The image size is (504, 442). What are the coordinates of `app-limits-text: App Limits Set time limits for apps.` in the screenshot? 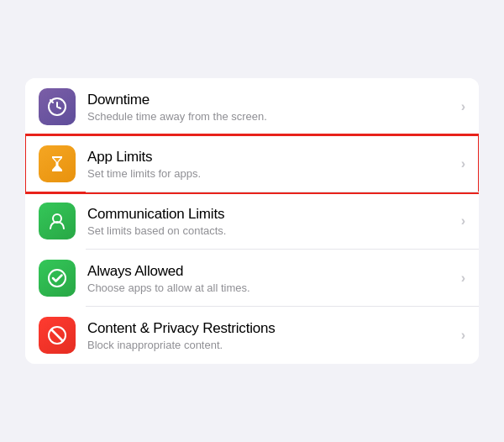 It's located at (270, 165).